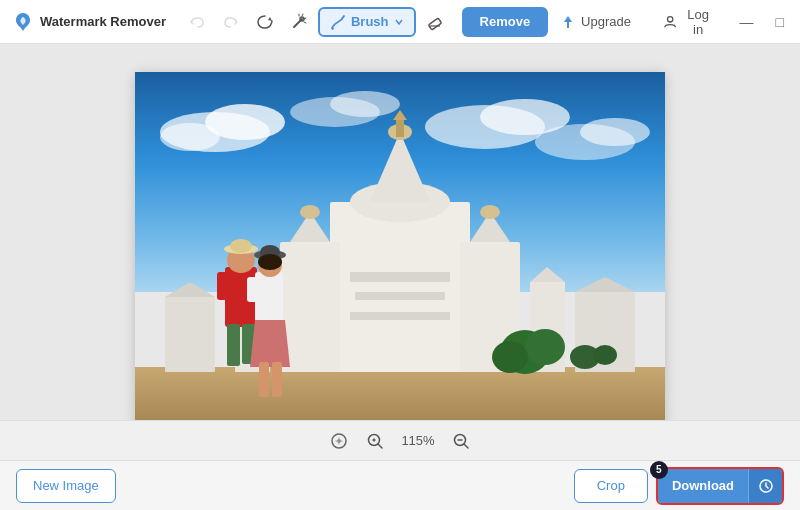 This screenshot has height=510, width=800. Describe the element at coordinates (66, 486) in the screenshot. I see `new-image-button: New Image` at that location.